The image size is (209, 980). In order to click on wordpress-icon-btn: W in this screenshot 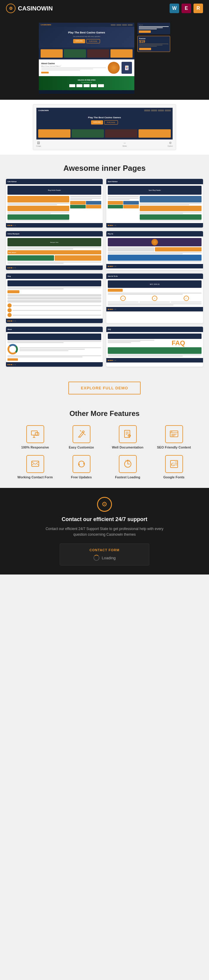, I will do `click(174, 8)`.